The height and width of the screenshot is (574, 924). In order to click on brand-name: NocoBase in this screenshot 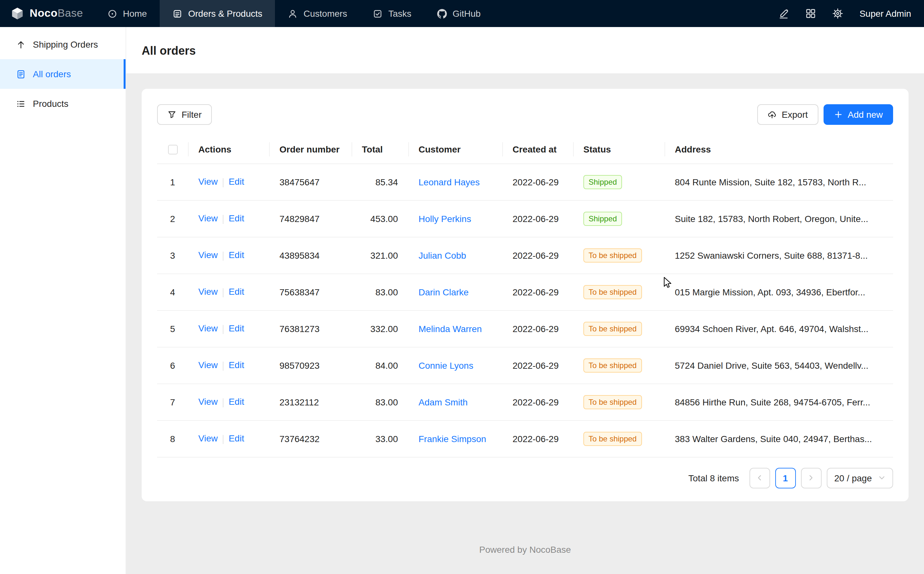, I will do `click(56, 14)`.